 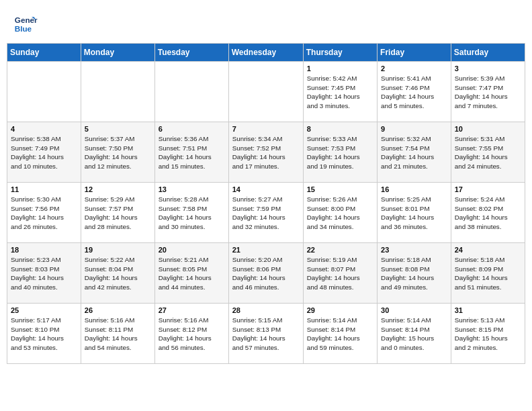 I want to click on day-info: Sunrise: 5:42 AMSunset: 7:45 PMDaylight:…, so click(x=340, y=93).